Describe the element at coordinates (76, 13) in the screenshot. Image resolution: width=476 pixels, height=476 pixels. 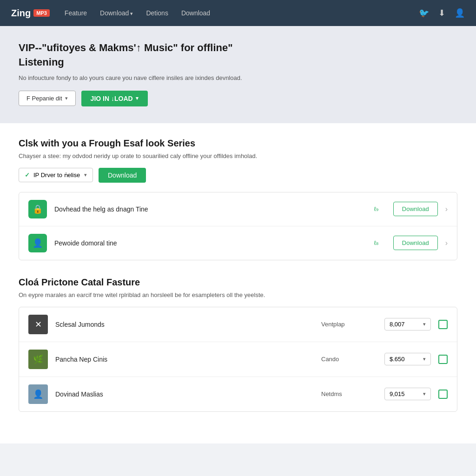
I see `nav-feature: Feature` at that location.